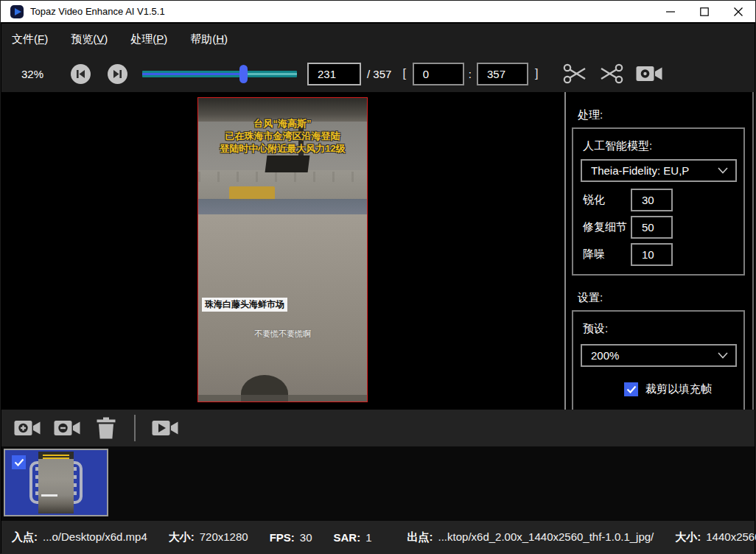 This screenshot has height=554, width=756. I want to click on panel-right-edge, so click(753, 250).